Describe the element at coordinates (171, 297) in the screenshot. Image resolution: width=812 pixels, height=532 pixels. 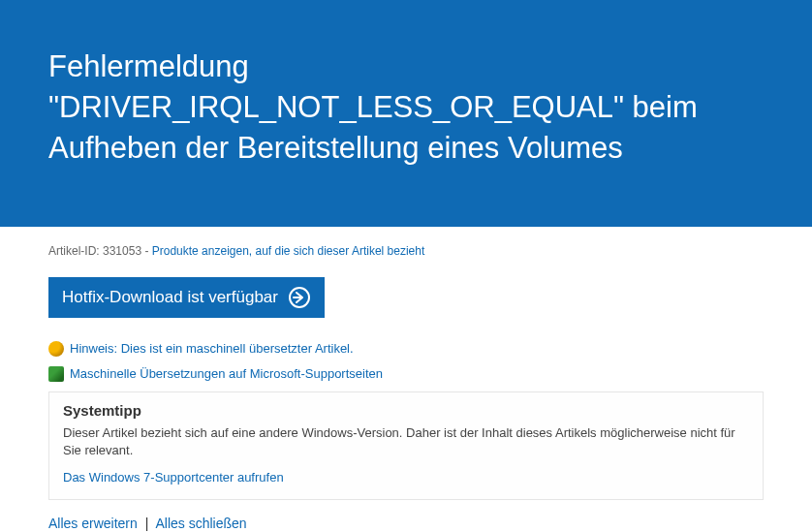
I see `hotfix-label: Hotfix-Download ist verfügbar` at that location.